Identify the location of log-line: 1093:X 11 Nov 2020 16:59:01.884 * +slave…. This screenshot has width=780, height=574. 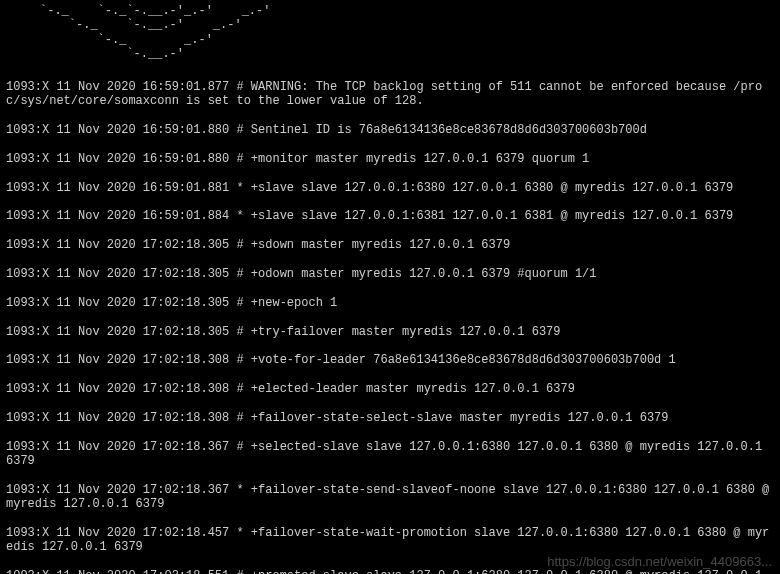
(390, 216).